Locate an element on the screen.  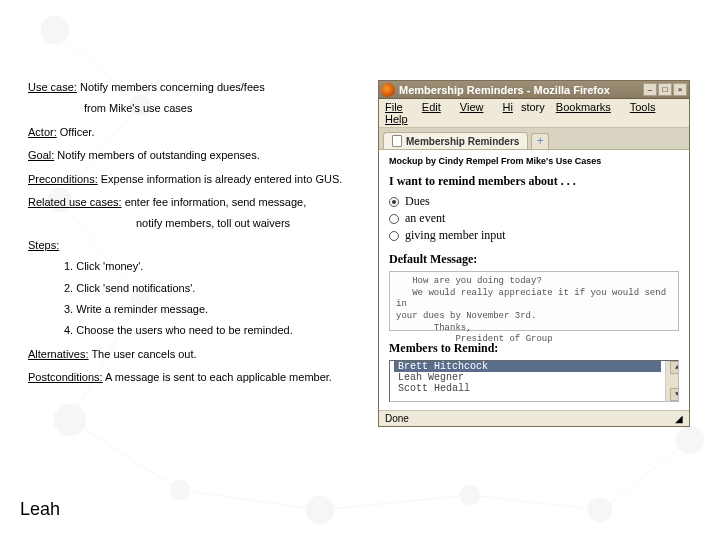
related-value-line1: enter fee information, send message, is located at coordinates (216, 202).